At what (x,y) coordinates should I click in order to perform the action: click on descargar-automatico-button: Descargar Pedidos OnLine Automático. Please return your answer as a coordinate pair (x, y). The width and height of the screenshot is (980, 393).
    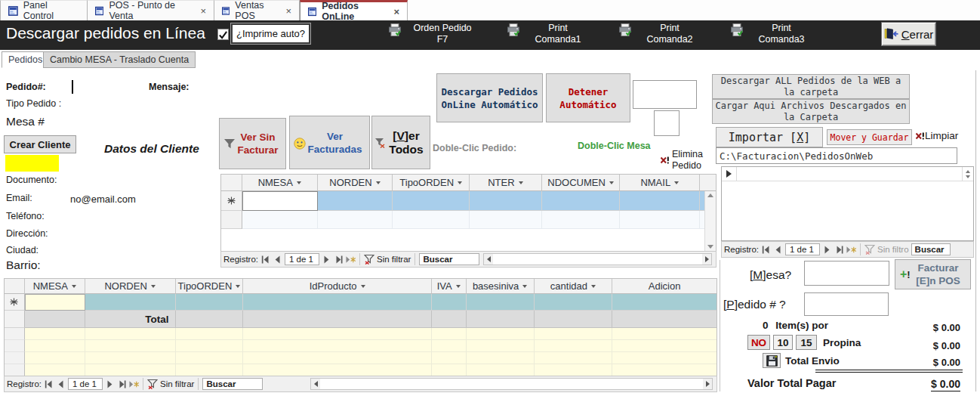
    Looking at the image, I should click on (489, 98).